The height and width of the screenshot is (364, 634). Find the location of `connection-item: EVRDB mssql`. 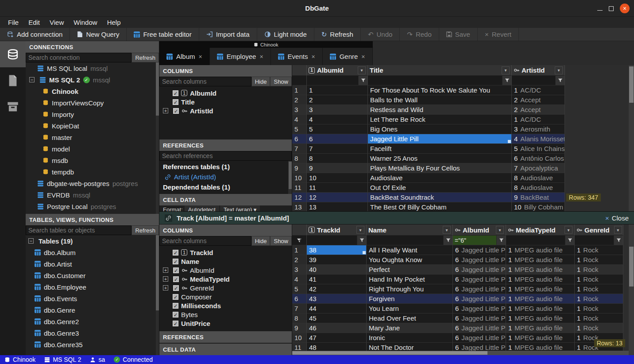

connection-item: EVRDB mssql is located at coordinates (92, 195).